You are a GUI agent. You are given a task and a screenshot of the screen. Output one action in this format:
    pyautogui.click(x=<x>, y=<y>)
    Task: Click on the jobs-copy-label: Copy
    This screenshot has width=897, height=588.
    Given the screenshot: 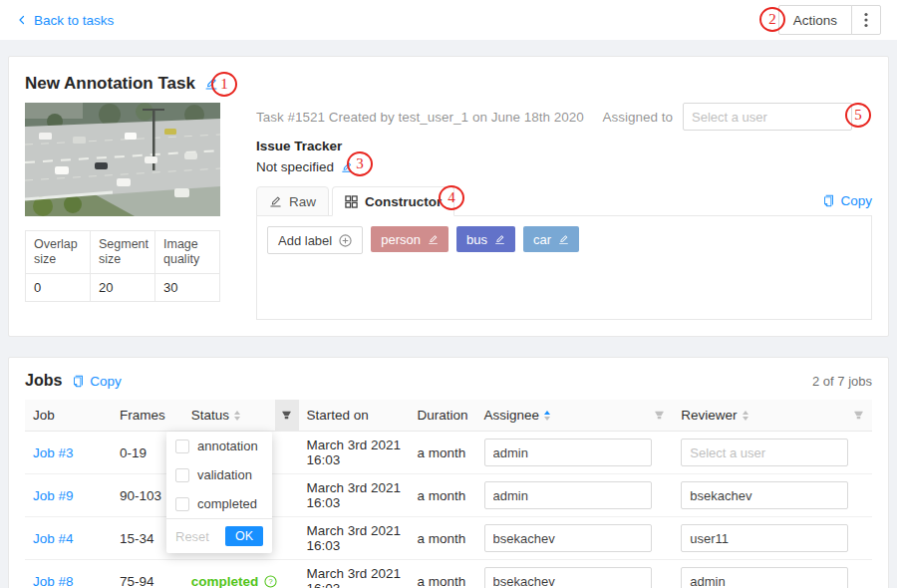 What is the action you would take?
    pyautogui.click(x=106, y=381)
    